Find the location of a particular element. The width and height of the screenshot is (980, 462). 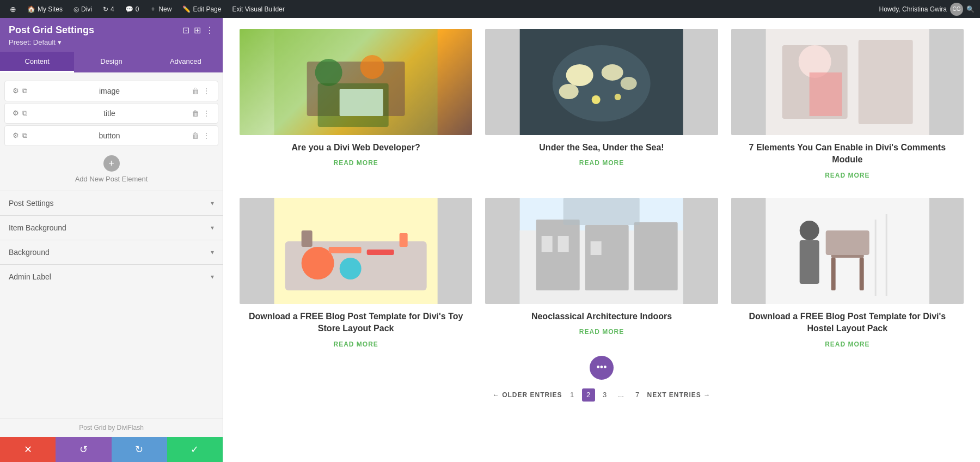

page-num-3: 3 is located at coordinates (605, 395).